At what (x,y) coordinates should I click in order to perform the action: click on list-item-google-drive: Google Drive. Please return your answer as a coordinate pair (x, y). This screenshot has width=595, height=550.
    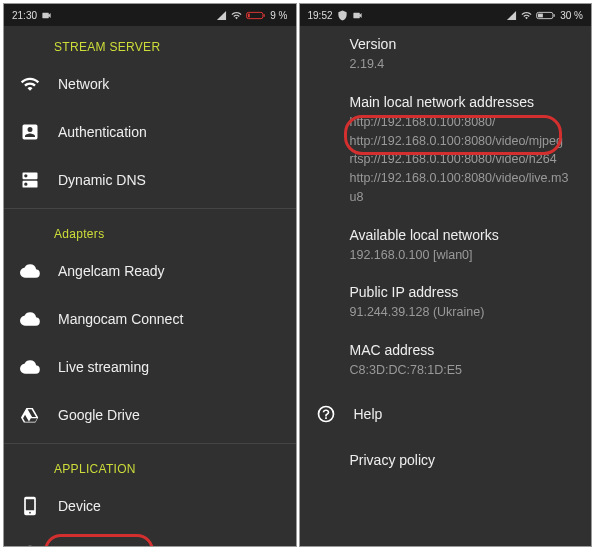
    Looking at the image, I should click on (150, 415).